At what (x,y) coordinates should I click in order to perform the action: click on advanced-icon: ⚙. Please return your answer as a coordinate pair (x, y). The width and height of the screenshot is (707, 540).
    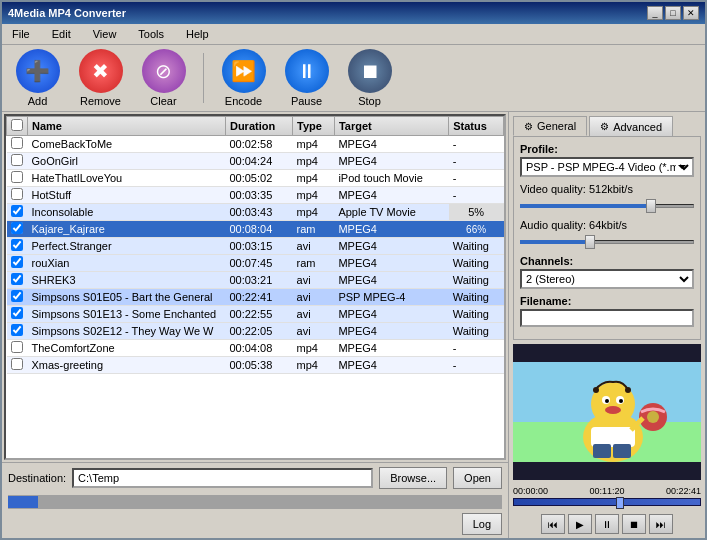
    Looking at the image, I should click on (604, 126).